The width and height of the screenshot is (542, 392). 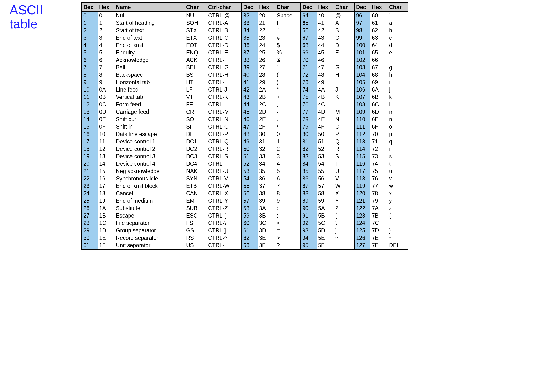 What do you see at coordinates (266, 53) in the screenshot?
I see `cell-hex: 25` at bounding box center [266, 53].